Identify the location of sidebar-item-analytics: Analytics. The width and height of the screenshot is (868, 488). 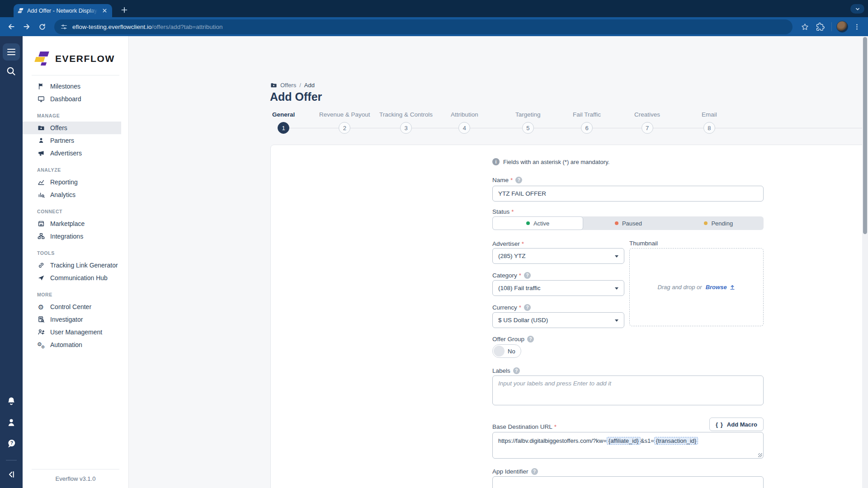
(72, 195).